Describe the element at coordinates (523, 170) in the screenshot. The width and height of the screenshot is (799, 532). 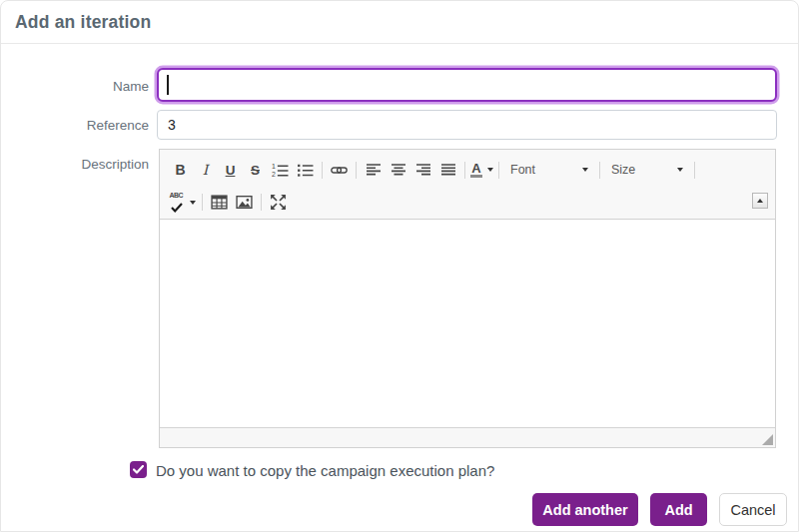
I see `font-dropdown-label: Font` at that location.